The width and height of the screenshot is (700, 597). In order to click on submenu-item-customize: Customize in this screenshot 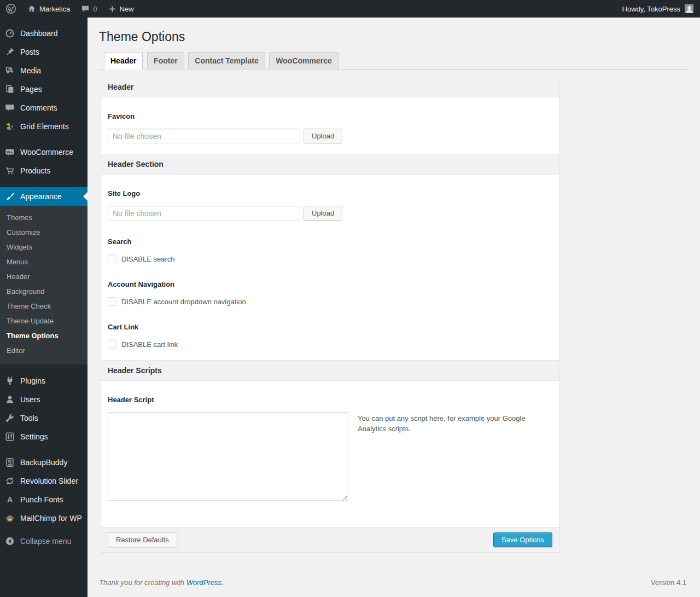, I will do `click(44, 232)`.